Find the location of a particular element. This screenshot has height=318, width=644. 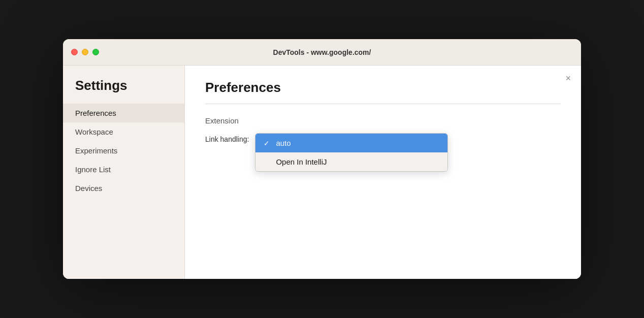

sidebar-item-experiments: Experiments is located at coordinates (124, 150).